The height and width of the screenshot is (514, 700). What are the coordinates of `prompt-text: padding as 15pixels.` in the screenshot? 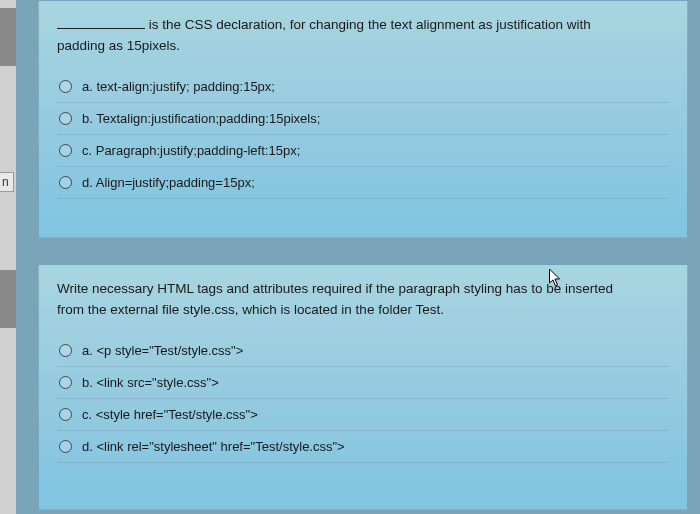 It's located at (118, 46).